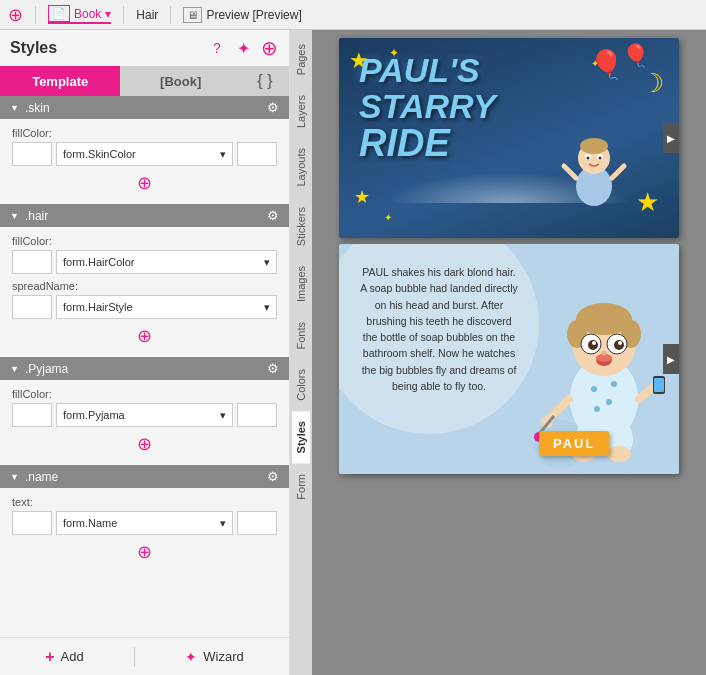 The height and width of the screenshot is (675, 706). I want to click on pyjama-color-dropdown: form.Pyjama ▾, so click(144, 415).